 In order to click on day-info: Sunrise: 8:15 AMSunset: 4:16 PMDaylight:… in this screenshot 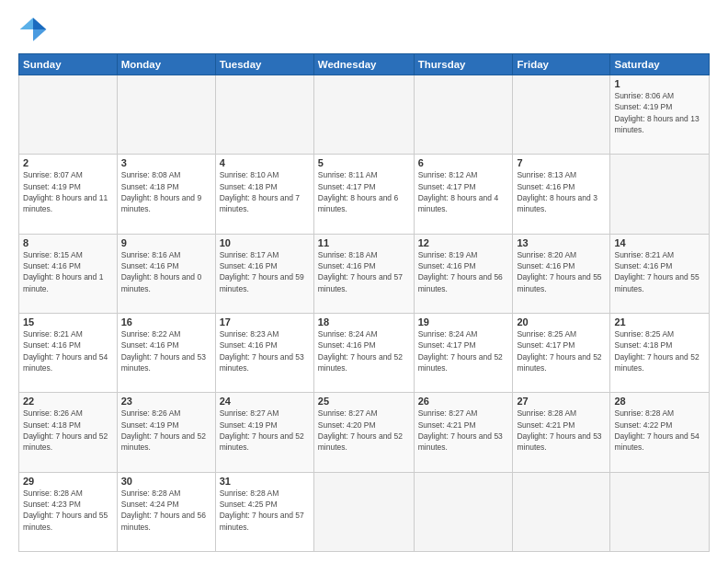, I will do `click(68, 272)`.